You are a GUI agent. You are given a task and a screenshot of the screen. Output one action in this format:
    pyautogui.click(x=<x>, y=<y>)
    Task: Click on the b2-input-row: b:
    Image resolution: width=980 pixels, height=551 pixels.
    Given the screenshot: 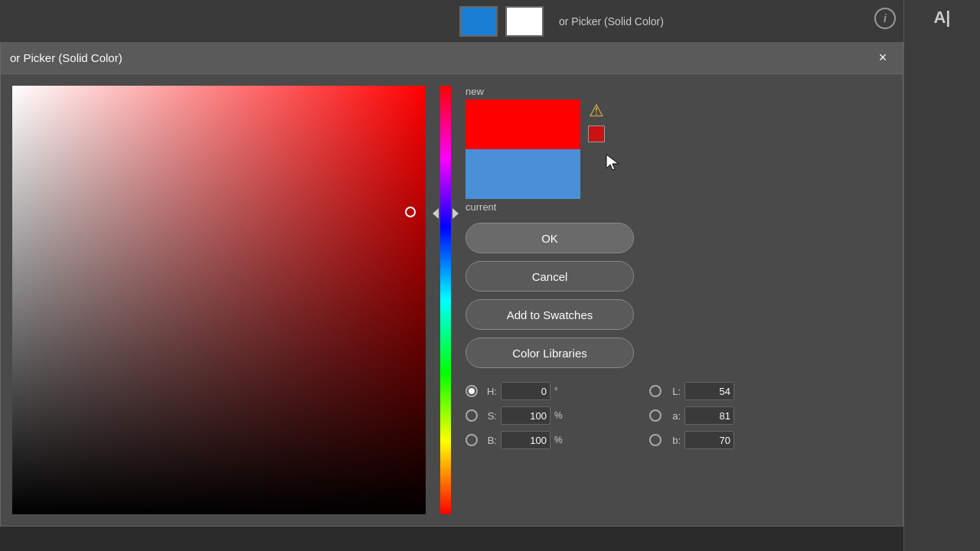 What is the action you would take?
    pyautogui.click(x=733, y=440)
    